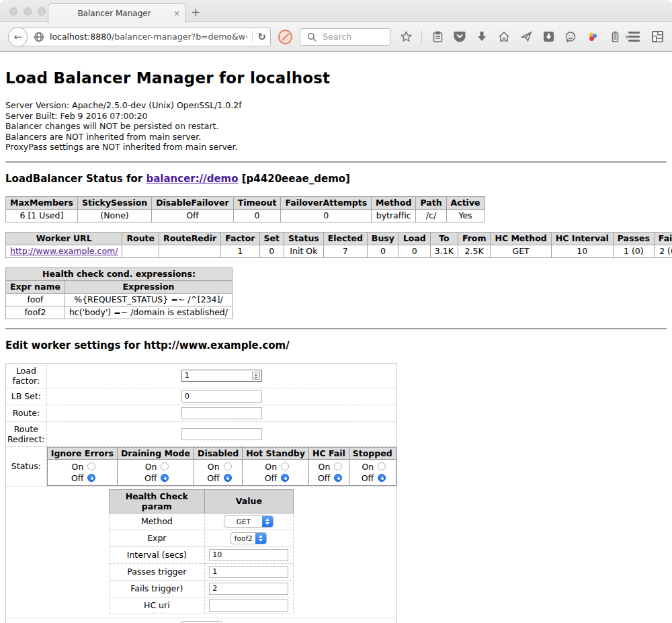 The image size is (672, 623). Describe the element at coordinates (28, 11) in the screenshot. I see `window-controls` at that location.